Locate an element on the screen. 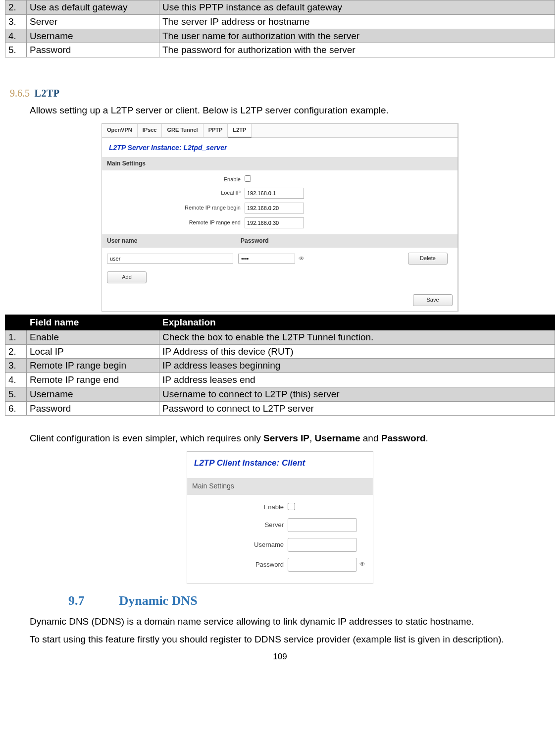 This screenshot has width=560, height=745. row-exp: Use this PPTP instance as default gatewa… is located at coordinates (357, 8).